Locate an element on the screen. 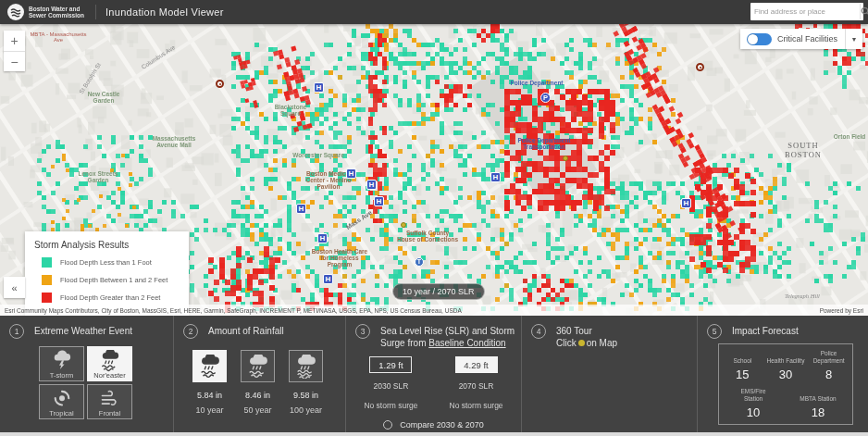  bottom-edge is located at coordinates (434, 434).